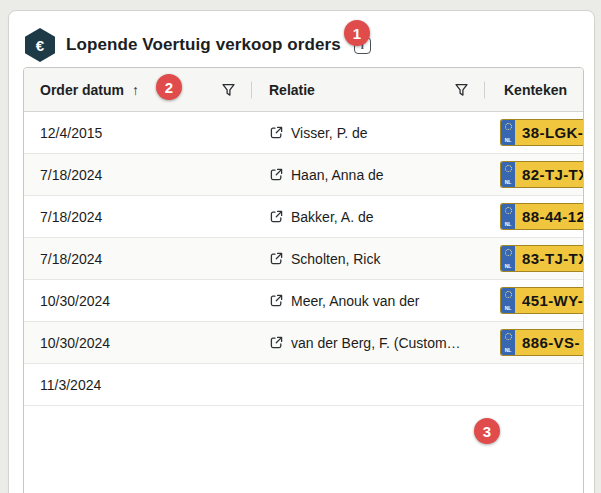 The image size is (601, 493). Describe the element at coordinates (374, 174) in the screenshot. I see `cell-relatie: Haan, Anna de` at that location.